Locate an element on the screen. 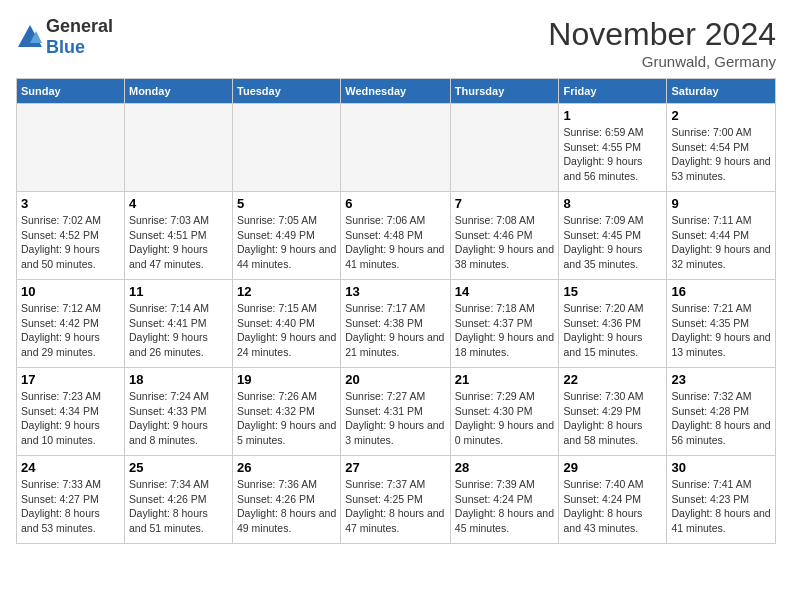 The height and width of the screenshot is (612, 792). day-info: Sunrise: 7:03 AMSunset: 4:51 PMDaylight:… is located at coordinates (178, 242).